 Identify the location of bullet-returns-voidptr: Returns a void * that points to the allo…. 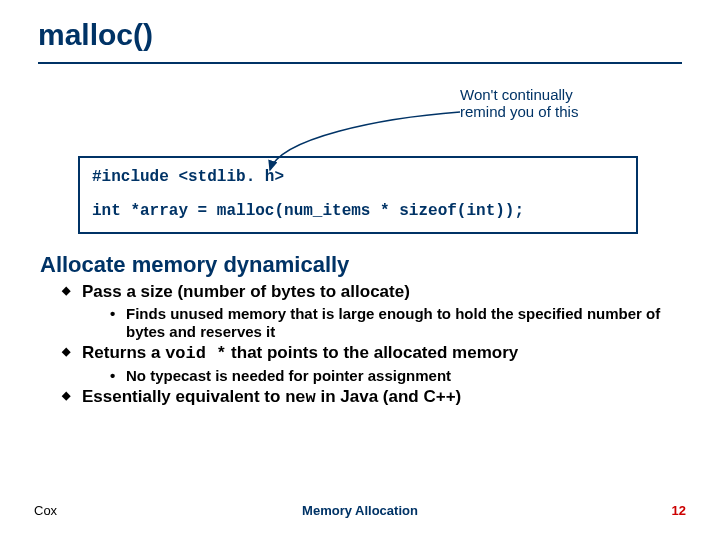
(373, 364).